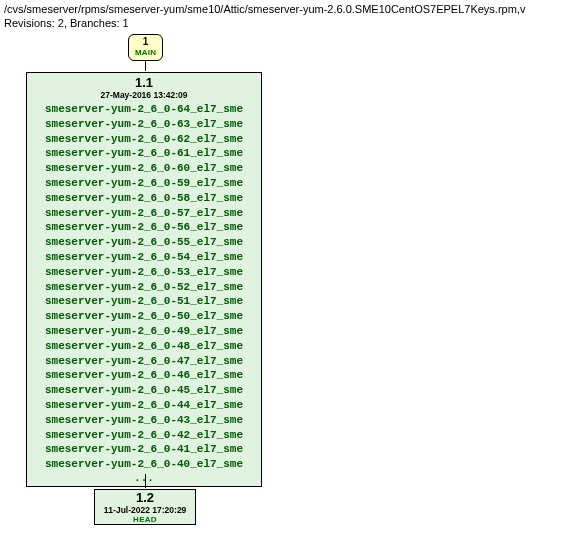  What do you see at coordinates (144, 376) in the screenshot?
I see `revision-tag: smeserver-yum-2_6_0-46_el7_sme` at bounding box center [144, 376].